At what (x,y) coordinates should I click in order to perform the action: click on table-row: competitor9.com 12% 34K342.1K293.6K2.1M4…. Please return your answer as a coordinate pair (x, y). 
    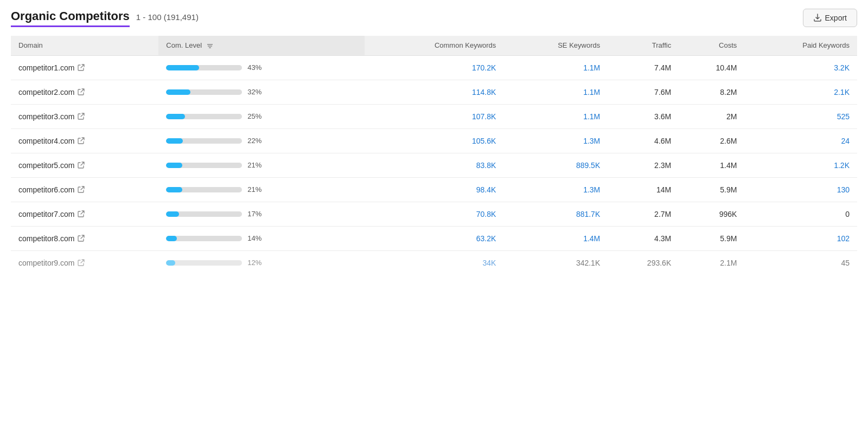
    Looking at the image, I should click on (434, 262).